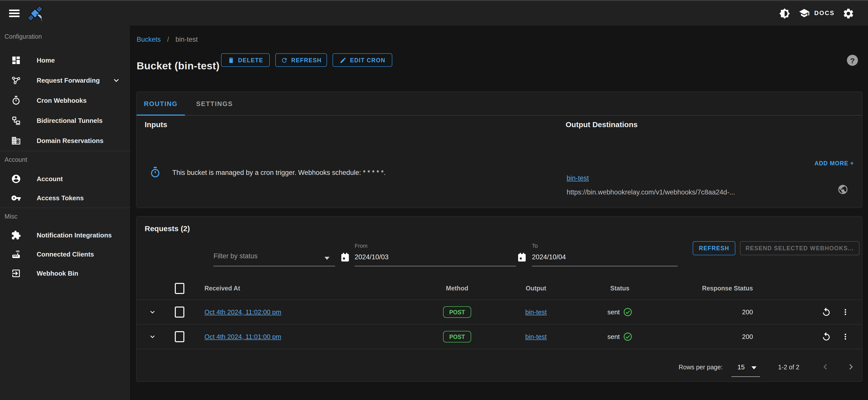 This screenshot has height=400, width=868. I want to click on theme-toggle-icon, so click(784, 13).